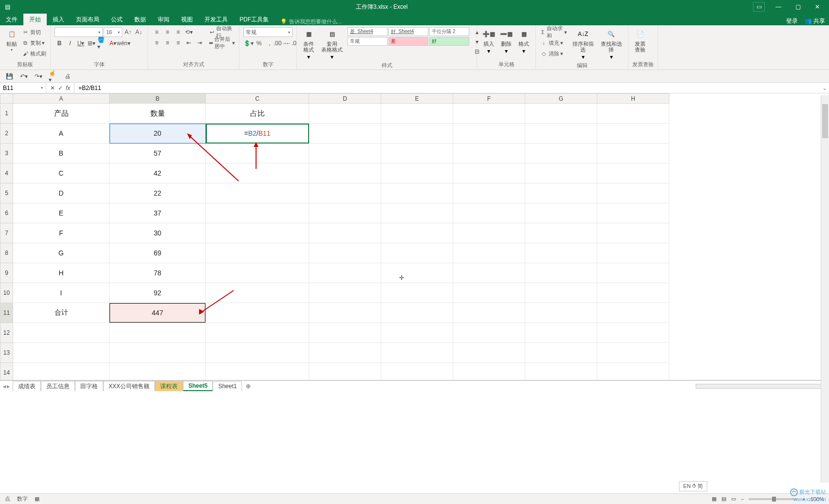 This screenshot has height=504, width=829. What do you see at coordinates (61, 213) in the screenshot?
I see `cell-a6: E` at bounding box center [61, 213].